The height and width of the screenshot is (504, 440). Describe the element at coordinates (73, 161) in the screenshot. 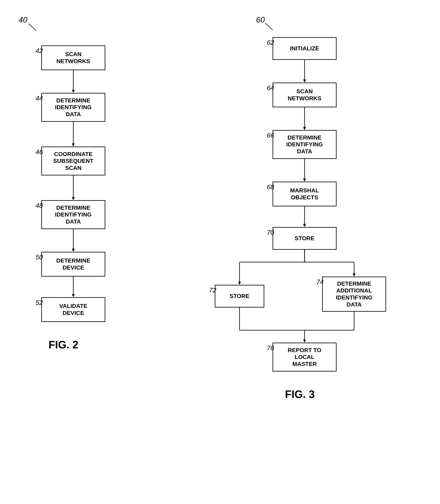

I see `node-46: COORDINATE SUBSEQUENT SCAN` at that location.